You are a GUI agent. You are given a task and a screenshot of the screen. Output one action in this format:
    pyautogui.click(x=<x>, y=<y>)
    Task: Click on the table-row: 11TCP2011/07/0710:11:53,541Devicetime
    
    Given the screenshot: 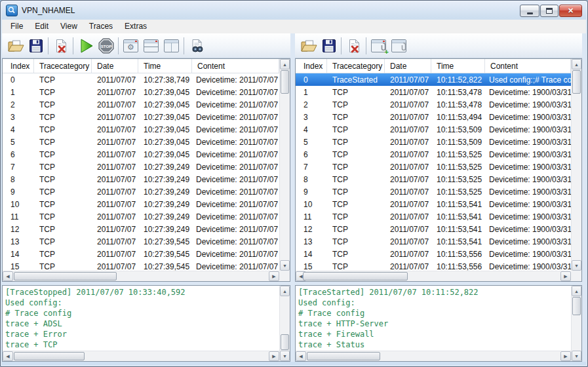 What is the action you would take?
    pyautogui.click(x=433, y=216)
    